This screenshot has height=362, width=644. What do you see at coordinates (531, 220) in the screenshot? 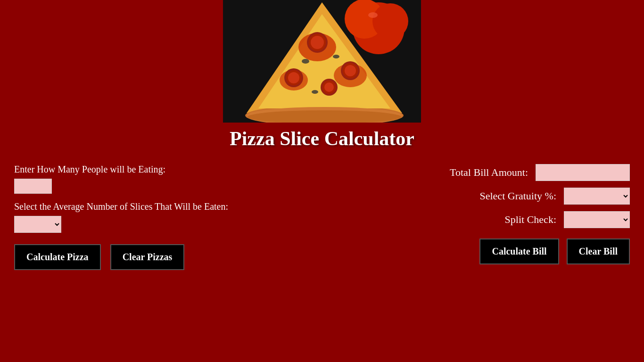
I see `split-check-label: Split Check:` at bounding box center [531, 220].